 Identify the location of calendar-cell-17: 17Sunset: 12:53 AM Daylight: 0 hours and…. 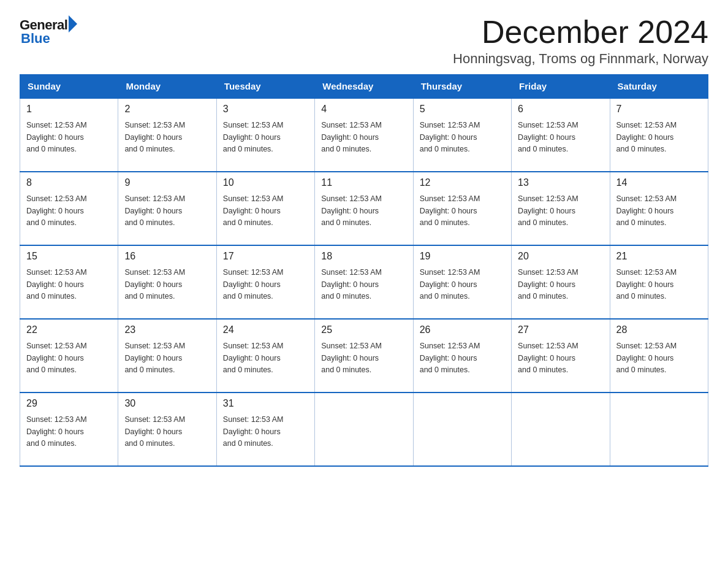
(265, 282).